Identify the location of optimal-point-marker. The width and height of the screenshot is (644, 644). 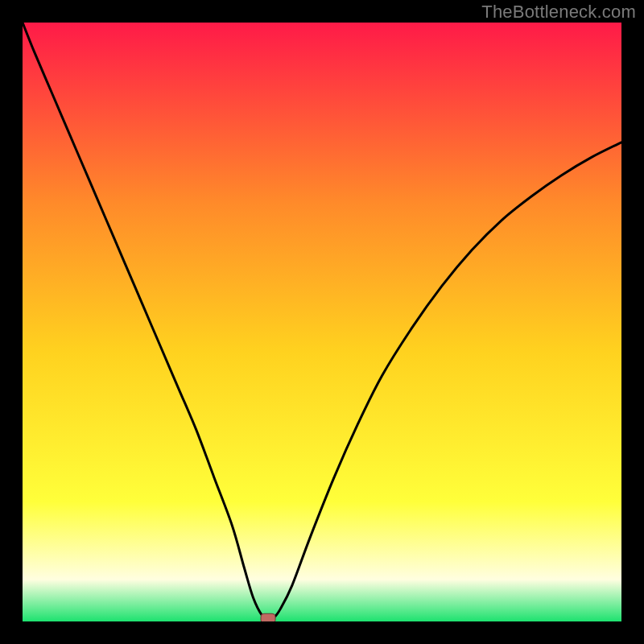
(268, 617).